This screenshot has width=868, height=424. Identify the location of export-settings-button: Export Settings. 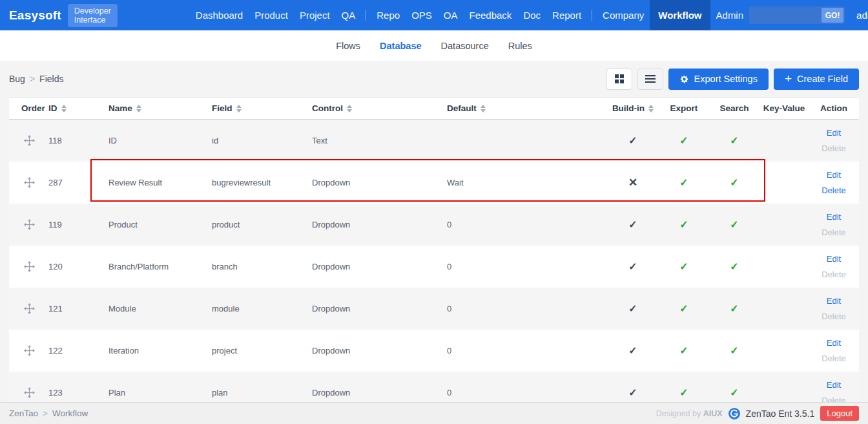
(718, 79).